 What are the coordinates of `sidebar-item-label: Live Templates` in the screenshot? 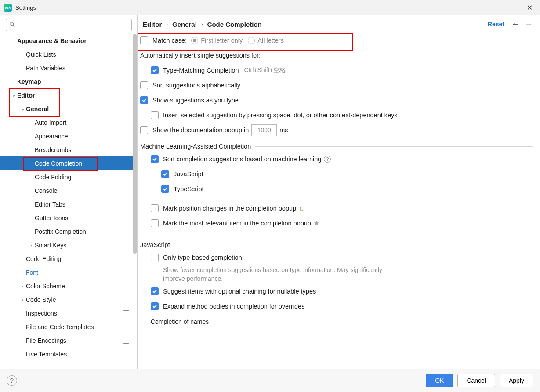 It's located at (47, 354).